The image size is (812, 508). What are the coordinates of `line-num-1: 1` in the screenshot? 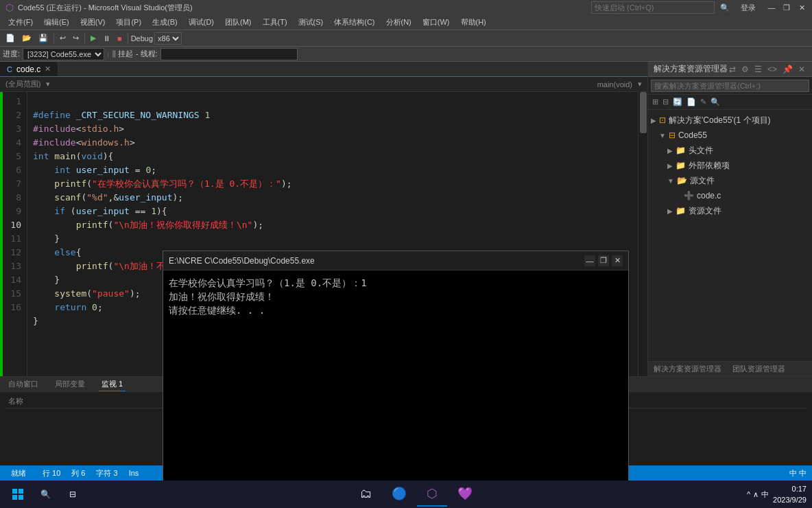 It's located at (15, 102).